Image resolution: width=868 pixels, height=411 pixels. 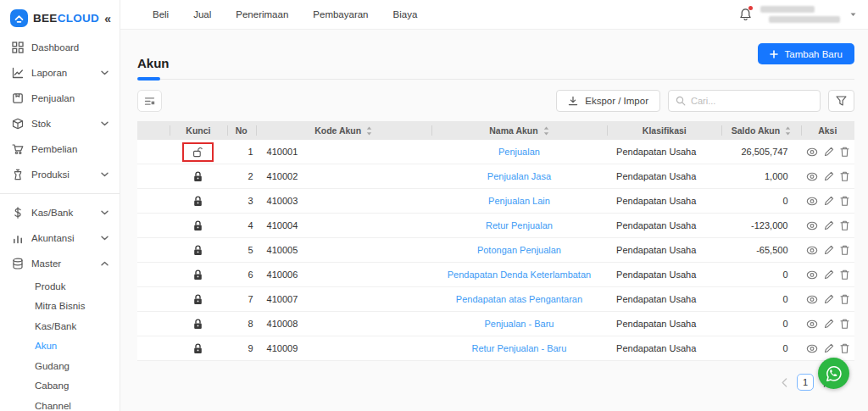 I want to click on header-kunci: Kunci, so click(x=198, y=131).